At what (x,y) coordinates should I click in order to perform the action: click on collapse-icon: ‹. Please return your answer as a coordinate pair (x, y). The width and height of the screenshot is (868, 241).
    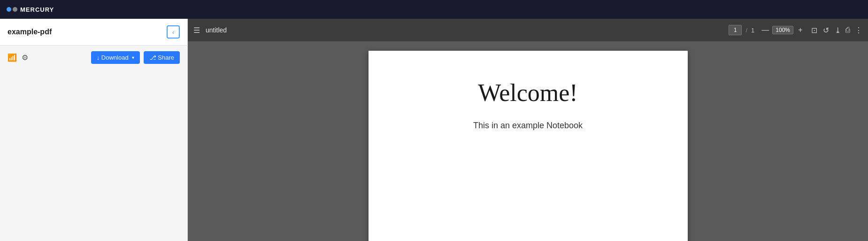
    Looking at the image, I should click on (173, 32).